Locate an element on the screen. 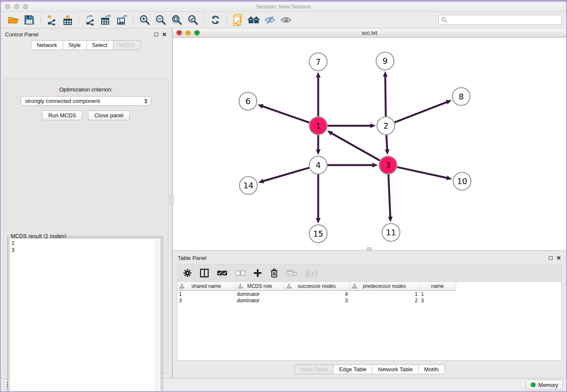  check-all-icon is located at coordinates (222, 273).